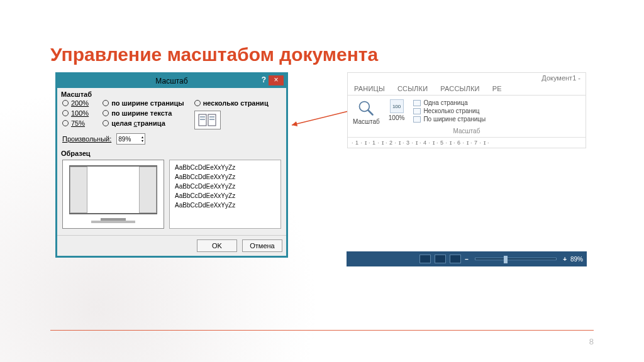 Image resolution: width=644 pixels, height=362 pixels. Describe the element at coordinates (217, 246) in the screenshot. I see `ok-button: OK` at that location.